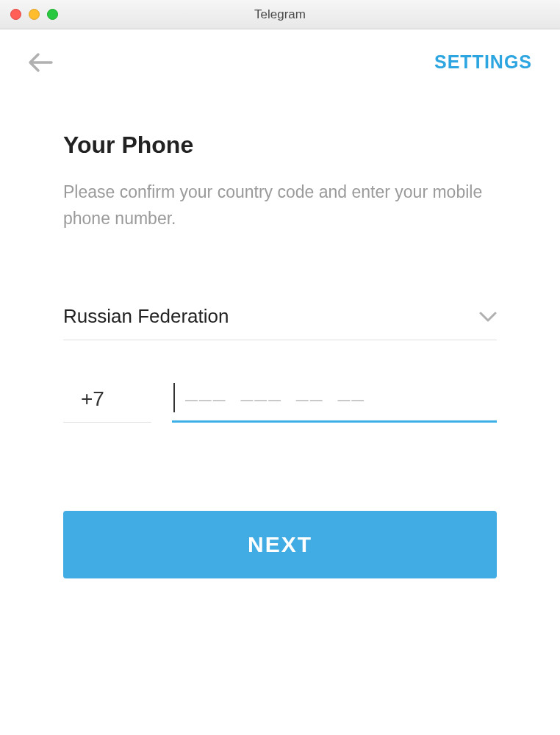 The height and width of the screenshot is (735, 560). Describe the element at coordinates (280, 405) in the screenshot. I see `phone-input-row: +7 ––– ––– –– ––` at that location.